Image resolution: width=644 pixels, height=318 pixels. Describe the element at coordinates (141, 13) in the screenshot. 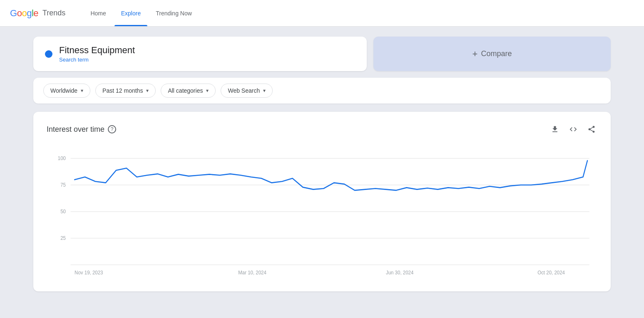

I see `main-nav: Home Explore Trending Now` at that location.